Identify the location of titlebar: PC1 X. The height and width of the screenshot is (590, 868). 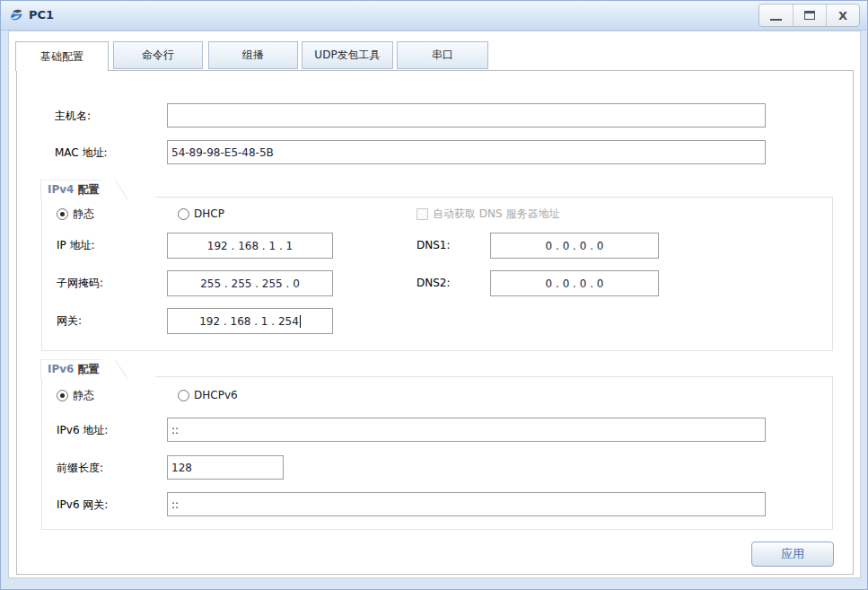
(434, 16).